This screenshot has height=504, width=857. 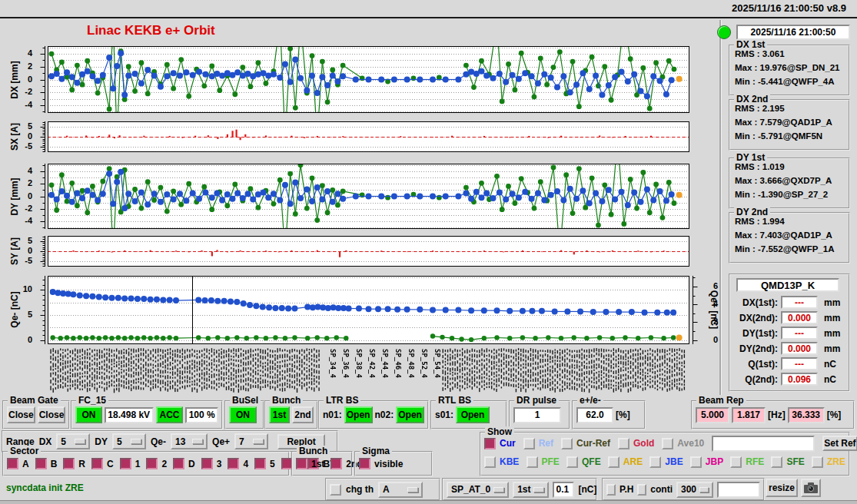 What do you see at coordinates (69, 464) in the screenshot?
I see `checkbox-r` at bounding box center [69, 464].